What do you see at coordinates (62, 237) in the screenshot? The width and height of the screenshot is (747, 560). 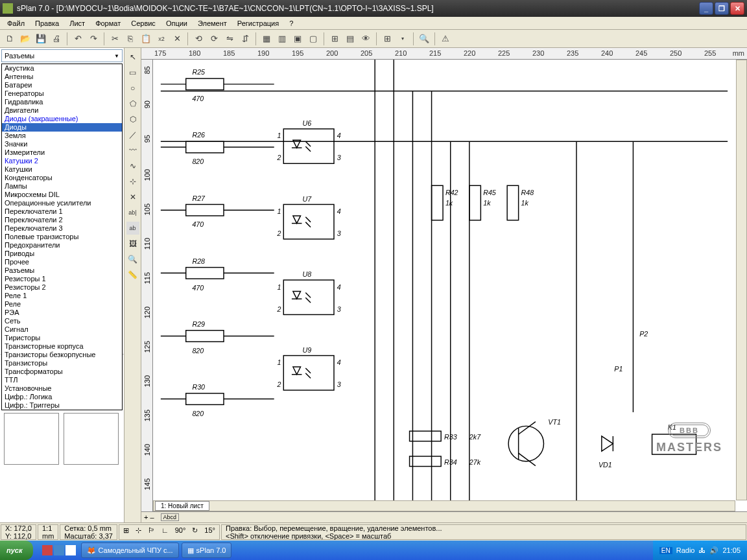 I see `category-item: Полевые транзисторы` at bounding box center [62, 237].